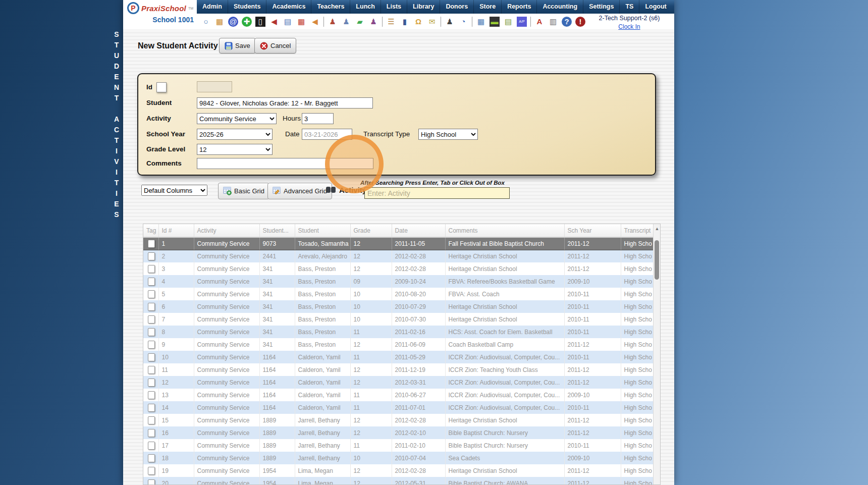 Image resolution: width=868 pixels, height=485 pixels. Describe the element at coordinates (288, 22) in the screenshot. I see `schedule-icon: ▤` at that location.